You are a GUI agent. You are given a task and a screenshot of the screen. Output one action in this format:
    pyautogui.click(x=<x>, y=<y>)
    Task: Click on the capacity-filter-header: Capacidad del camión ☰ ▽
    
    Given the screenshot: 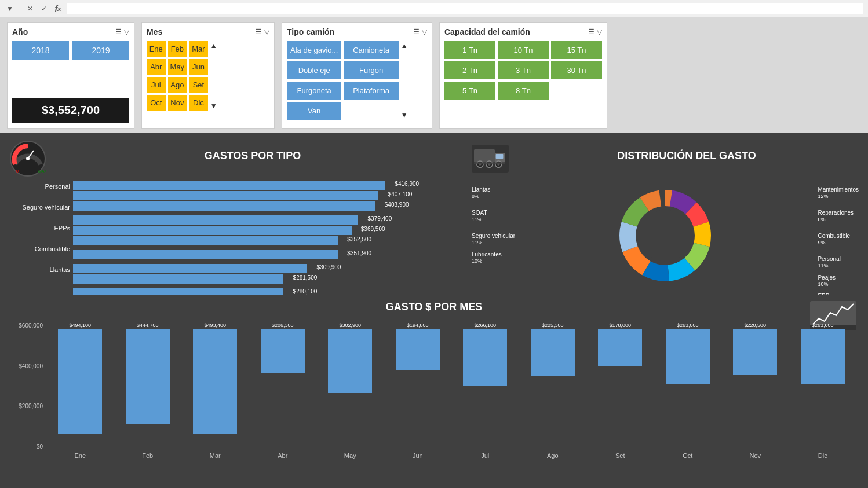 What is the action you would take?
    pyautogui.click(x=523, y=32)
    